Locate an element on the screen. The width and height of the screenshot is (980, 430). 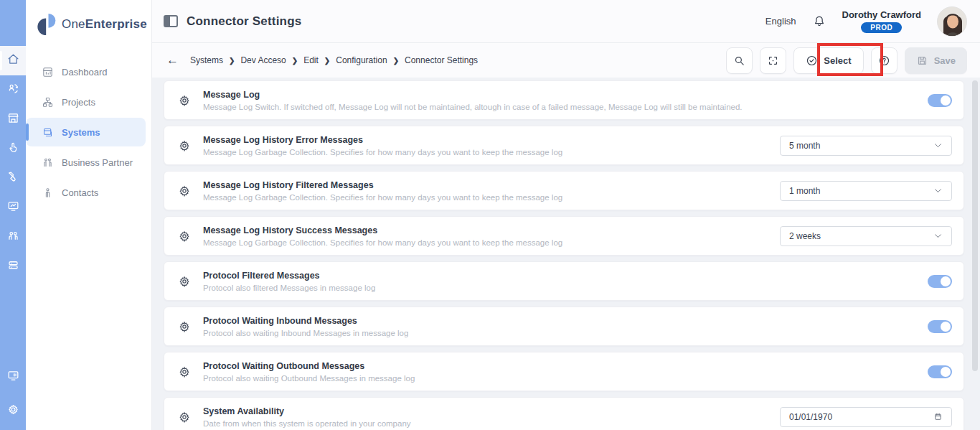
setting-row: Message Log Message Log Switch. If switc… is located at coordinates (564, 101).